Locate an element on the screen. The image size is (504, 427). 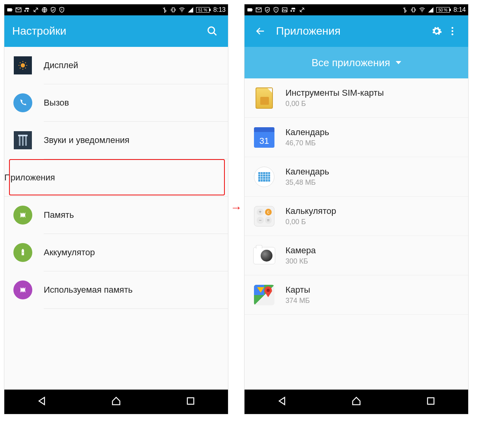
sim-card-icon is located at coordinates (264, 98).